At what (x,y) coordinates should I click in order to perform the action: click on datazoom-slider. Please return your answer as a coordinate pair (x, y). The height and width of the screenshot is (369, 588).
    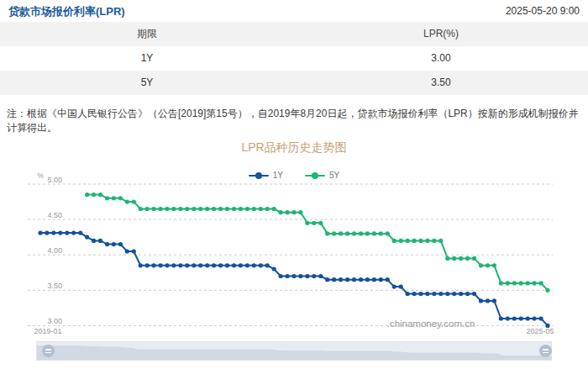
    Looking at the image, I should click on (294, 351).